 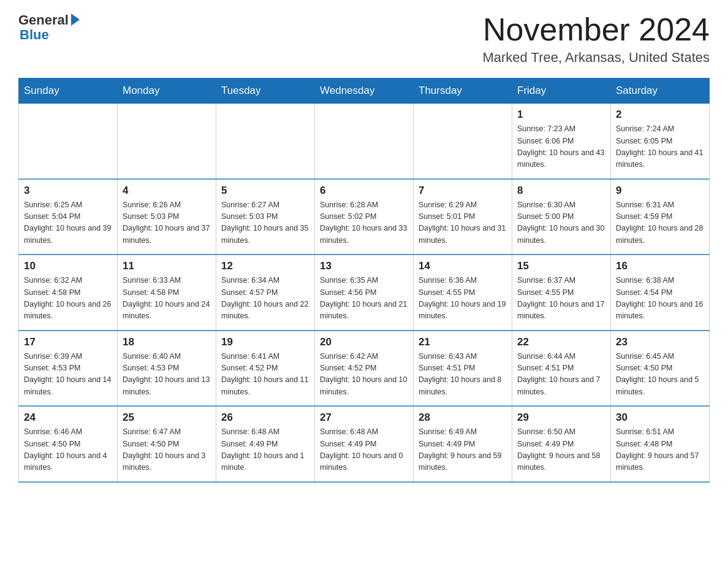 I want to click on day-number: 19, so click(x=265, y=342).